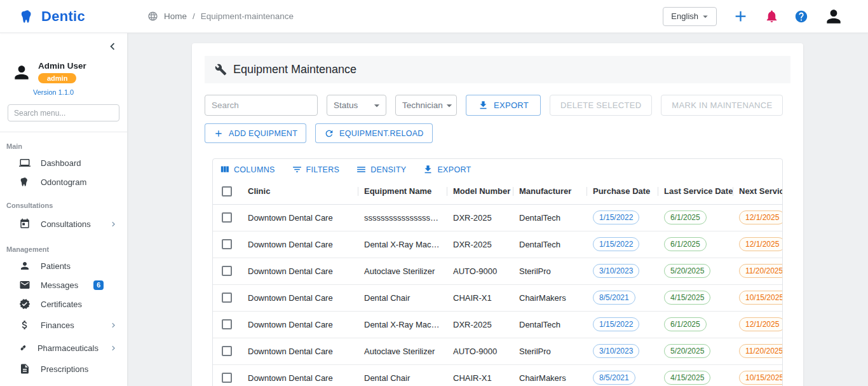 The image size is (868, 386). What do you see at coordinates (64, 163) in the screenshot?
I see `sidebar-item-dashboard: Dashboard` at bounding box center [64, 163].